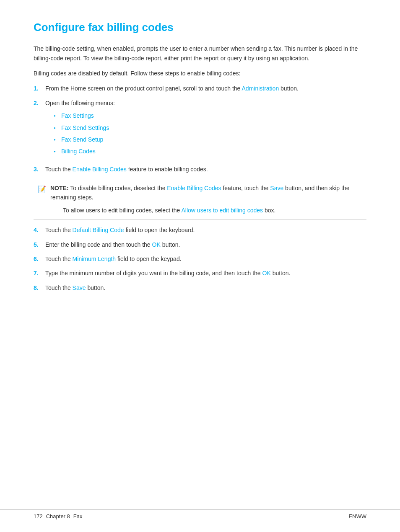  What do you see at coordinates (148, 259) in the screenshot?
I see `step-6-text-after: field to open the keypad.` at bounding box center [148, 259].